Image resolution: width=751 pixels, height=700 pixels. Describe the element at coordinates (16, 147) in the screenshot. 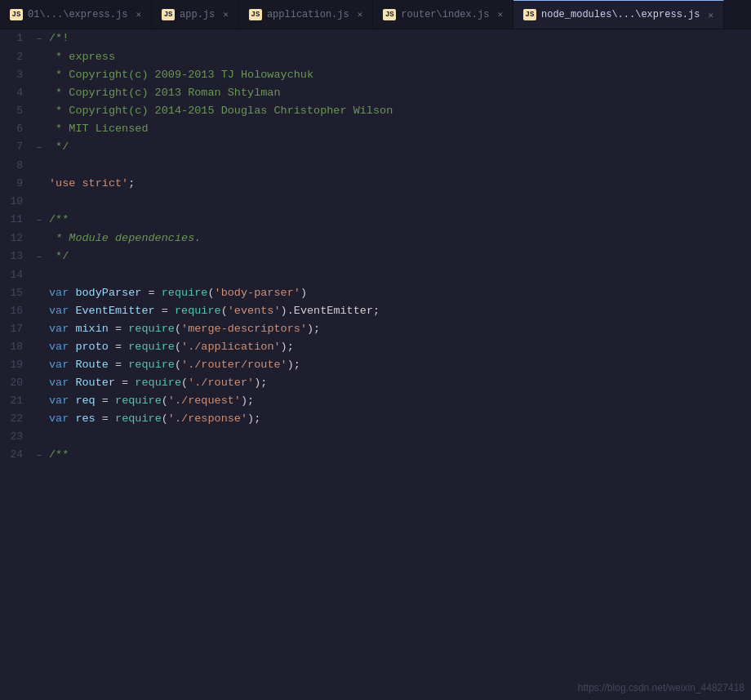

I see `line-number: 7` at that location.